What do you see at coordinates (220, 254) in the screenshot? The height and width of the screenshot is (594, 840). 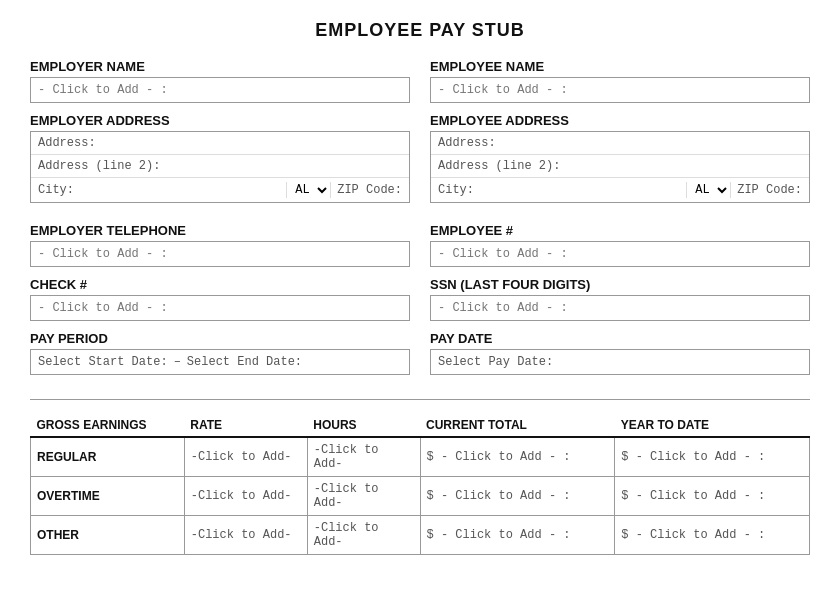 I see `employer-telephone-input` at bounding box center [220, 254].